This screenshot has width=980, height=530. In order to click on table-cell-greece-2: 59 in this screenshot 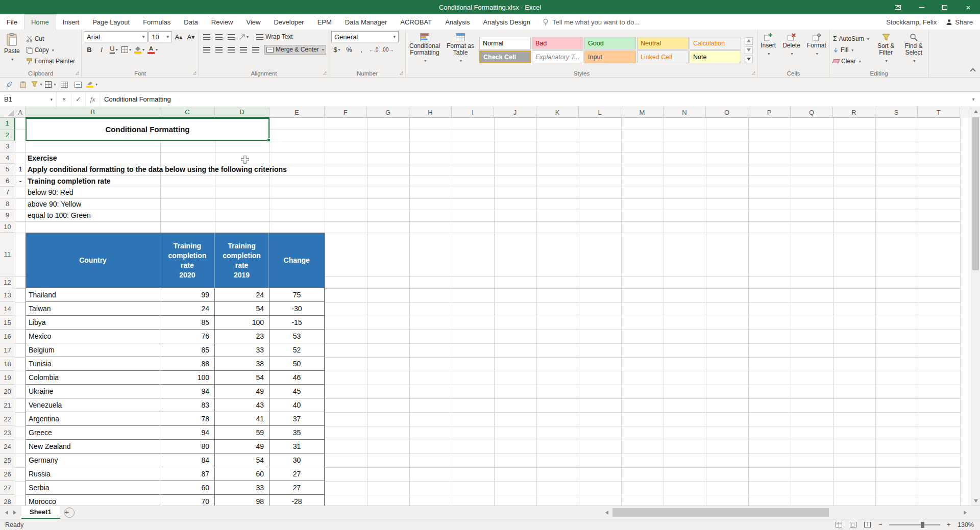, I will do `click(242, 433)`.